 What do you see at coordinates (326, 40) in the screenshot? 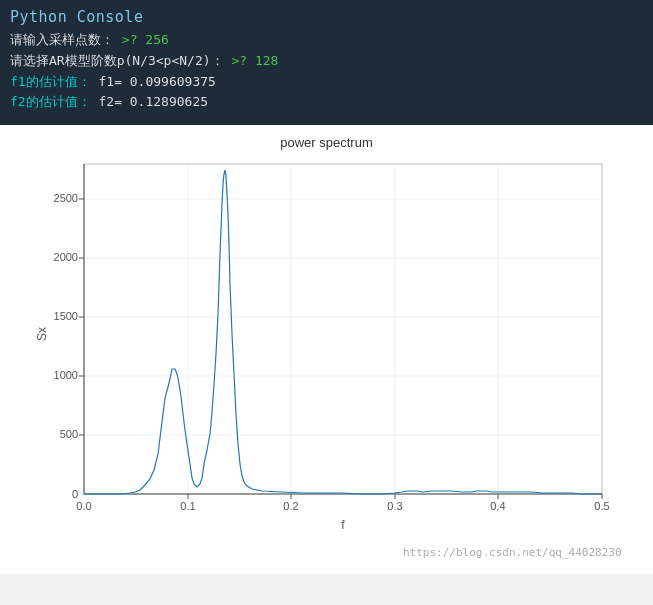
I see `console-line-1: 请输入采样点数： >? 256` at bounding box center [326, 40].